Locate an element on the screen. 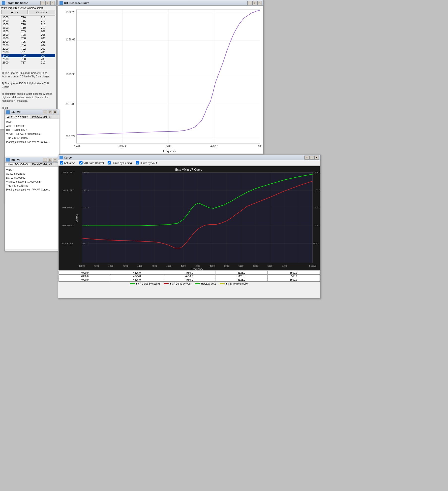 Image resolution: width=448 pixels, height=491 pixels. vf2-maximize: □ is located at coordinates (50, 160).